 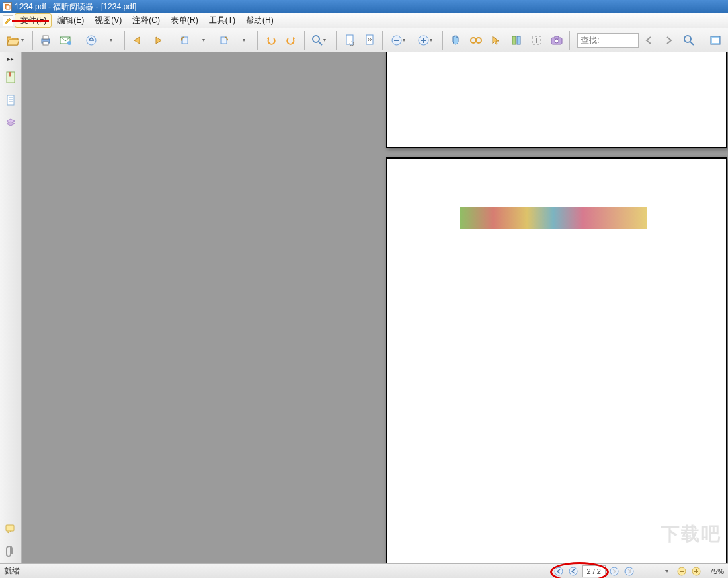 What do you see at coordinates (426, 40) in the screenshot?
I see `zoom-in-button: ▾` at bounding box center [426, 40].